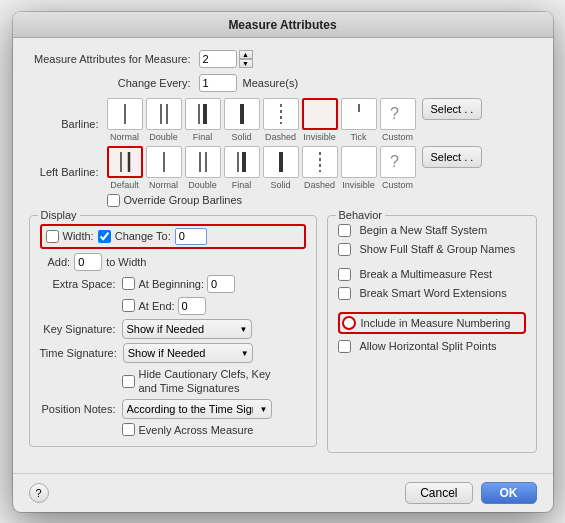 The image size is (565, 523). Describe the element at coordinates (114, 83) in the screenshot. I see `change-every-label: Change Every:` at that location.